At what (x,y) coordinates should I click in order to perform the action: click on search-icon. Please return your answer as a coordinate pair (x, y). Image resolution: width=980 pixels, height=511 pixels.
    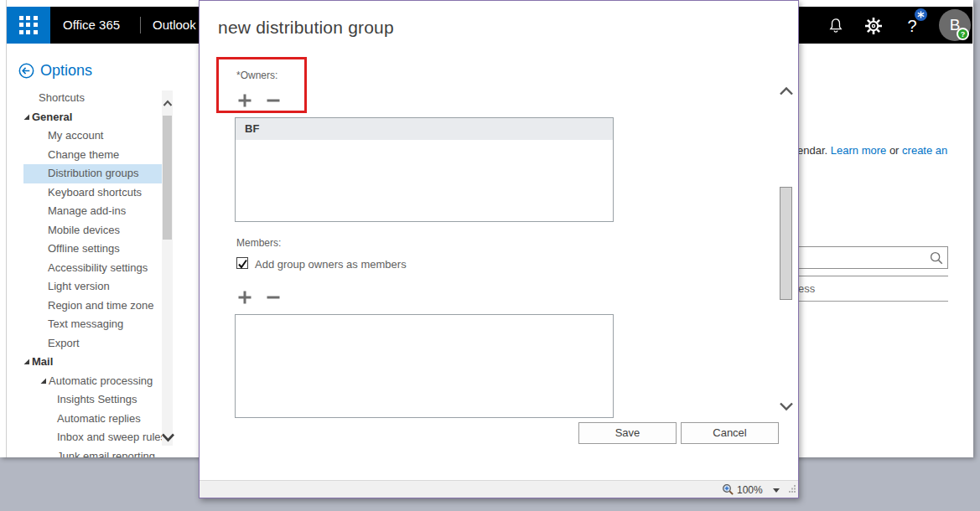
    Looking at the image, I should click on (936, 260).